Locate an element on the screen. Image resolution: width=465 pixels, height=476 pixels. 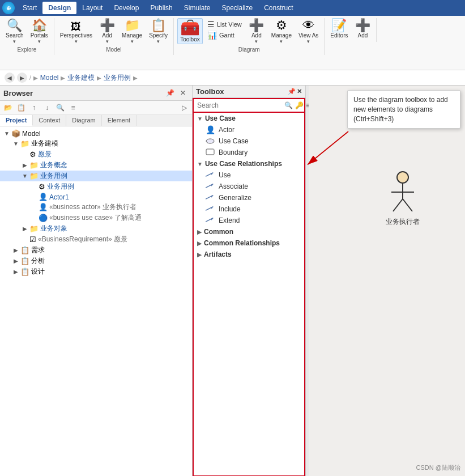
list-view-label: List View is located at coordinates (229, 24).